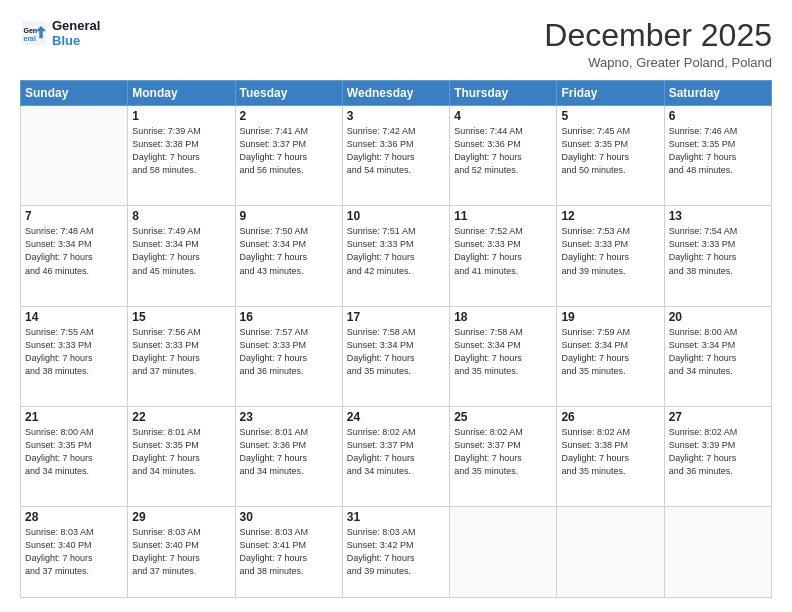 The height and width of the screenshot is (612, 792). What do you see at coordinates (289, 151) in the screenshot?
I see `day-info: Sunrise: 7:41 AM Sunset: 3:37 PM Dayligh…` at bounding box center [289, 151].